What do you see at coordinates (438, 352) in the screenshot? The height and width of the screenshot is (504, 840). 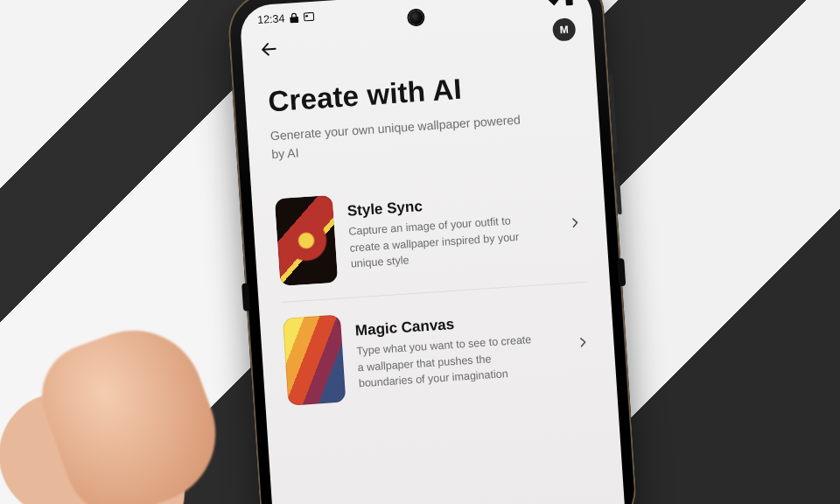 I see `option-magic-canvas: Magic Canvas Type what you want to see t…` at bounding box center [438, 352].